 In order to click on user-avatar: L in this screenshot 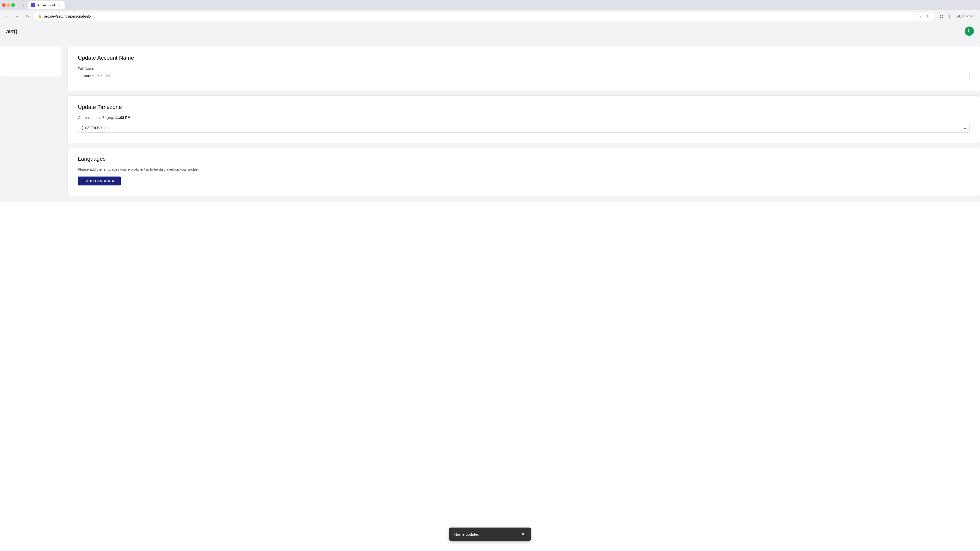, I will do `click(969, 31)`.